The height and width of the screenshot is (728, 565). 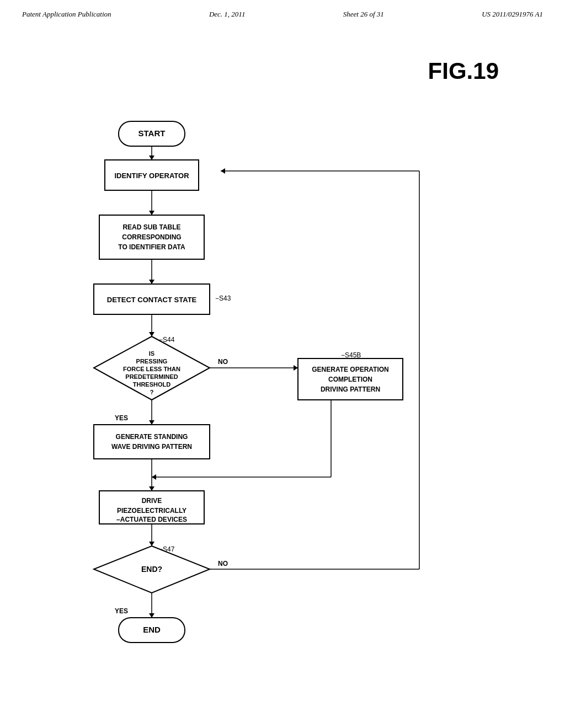 I want to click on svg-text: FORCE LESS THAN, so click(x=152, y=369).